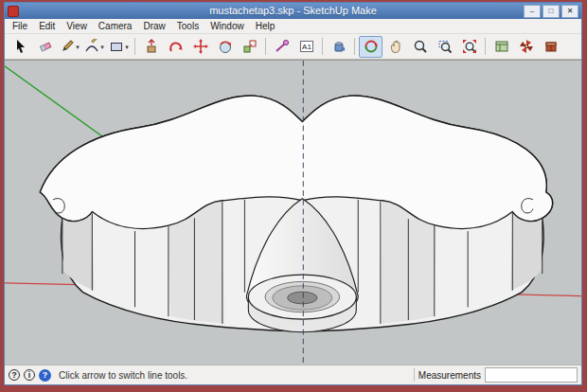 Image resolution: width=587 pixels, height=392 pixels. What do you see at coordinates (92, 46) in the screenshot?
I see `pencil-arc-icon` at bounding box center [92, 46].